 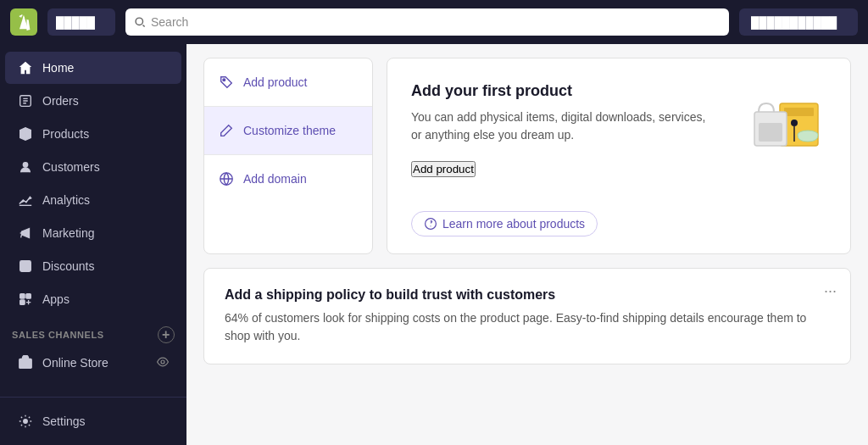 I want to click on add-domain-label: Add domain, so click(x=275, y=179).